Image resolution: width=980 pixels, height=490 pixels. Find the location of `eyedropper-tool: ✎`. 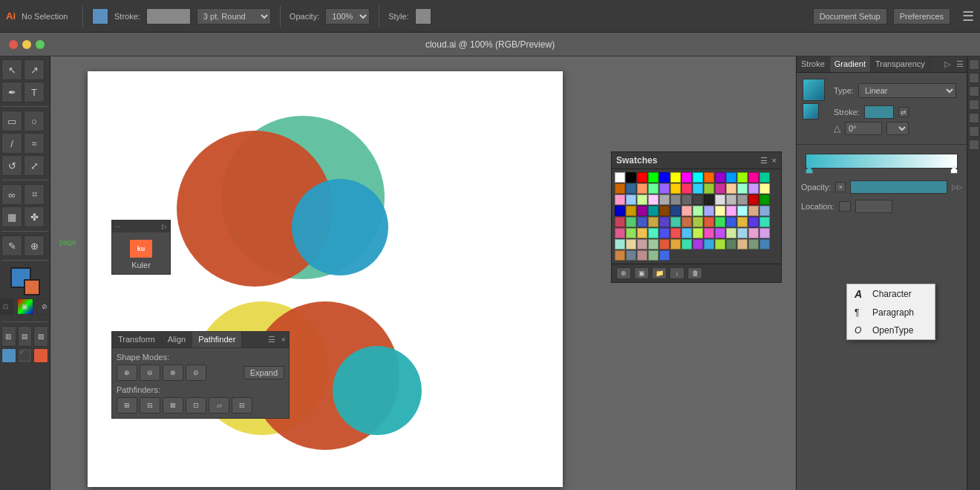

eyedropper-tool: ✎ is located at coordinates (12, 246).